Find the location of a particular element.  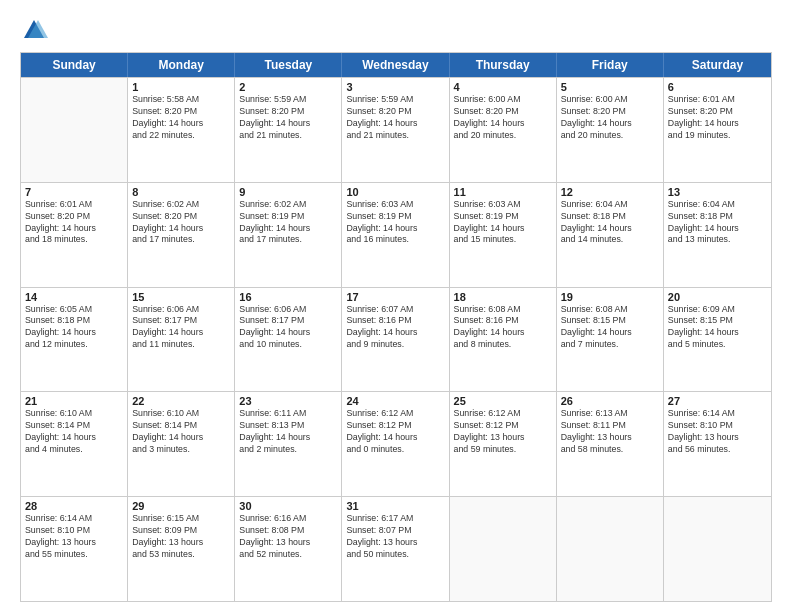

cal-cell: 11Sunrise: 6:03 AM Sunset: 8:19 PM Dayli… is located at coordinates (504, 235).